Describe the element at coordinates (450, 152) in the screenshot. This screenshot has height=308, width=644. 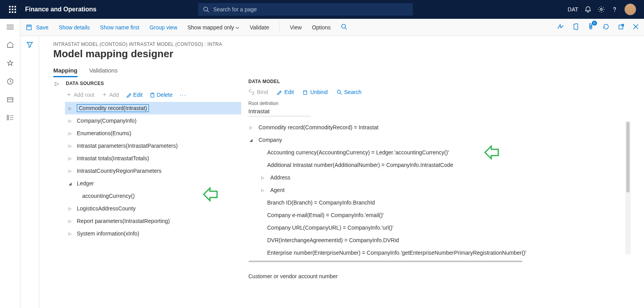
I see `dm-node-acctcur: Accounting currency(AccountingCurrency) …` at that location.